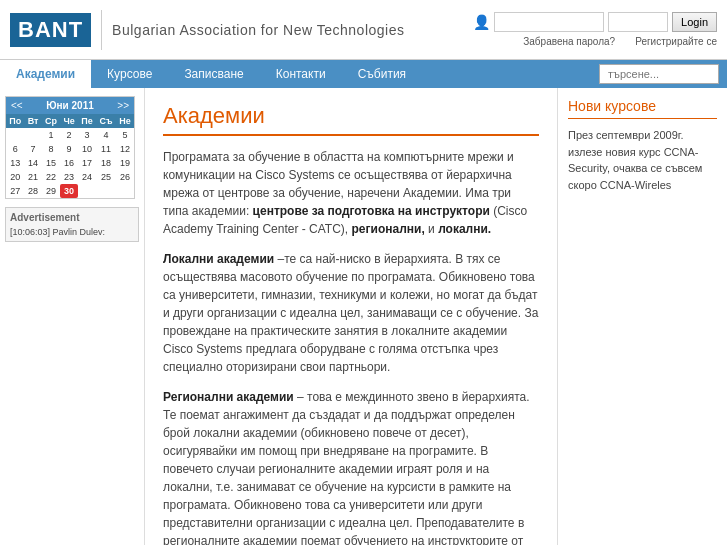  Describe the element at coordinates (87, 121) in the screenshot. I see `cal-weekday: Пе` at that location.